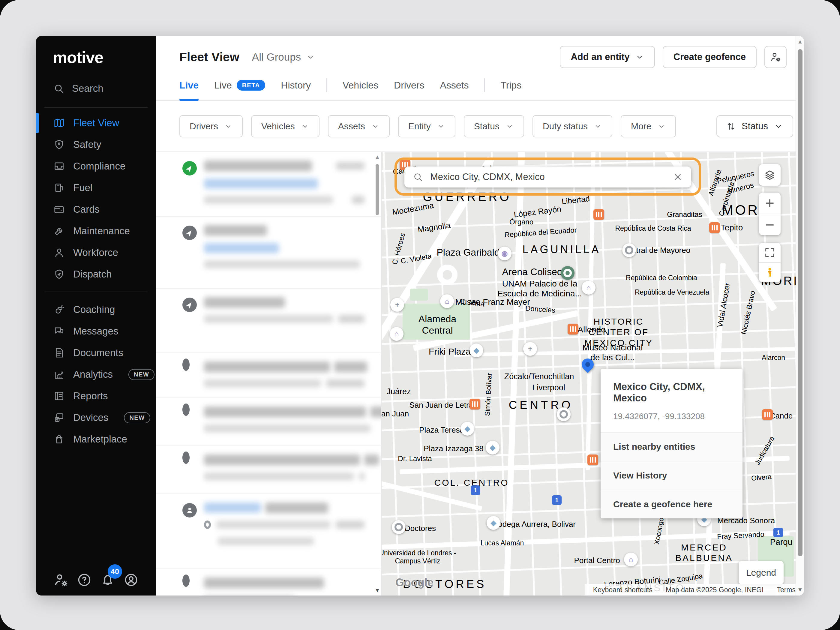  Describe the element at coordinates (358, 126) in the screenshot. I see `filter-dropdown: Assets` at that location.